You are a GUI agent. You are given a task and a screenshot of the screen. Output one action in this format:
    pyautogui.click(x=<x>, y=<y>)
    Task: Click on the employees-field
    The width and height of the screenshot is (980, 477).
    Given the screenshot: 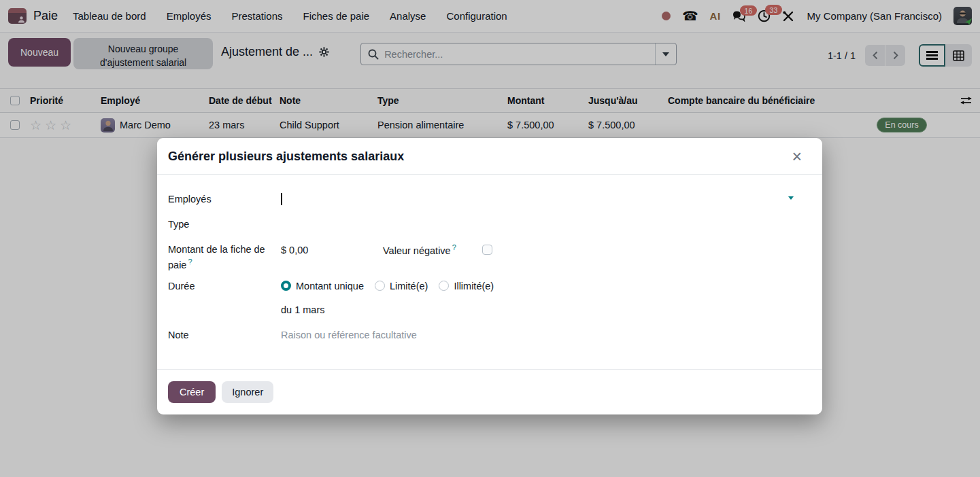 What is the action you would take?
    pyautogui.click(x=543, y=199)
    